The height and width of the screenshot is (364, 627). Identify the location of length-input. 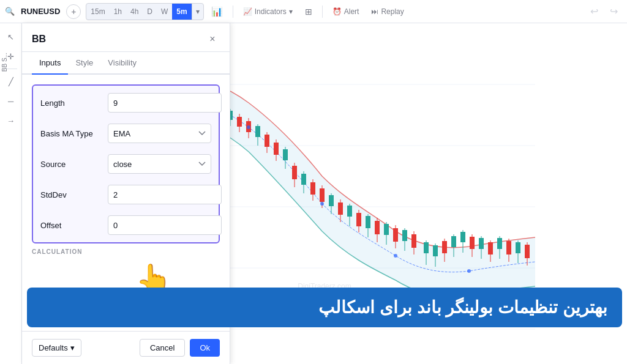
(165, 103).